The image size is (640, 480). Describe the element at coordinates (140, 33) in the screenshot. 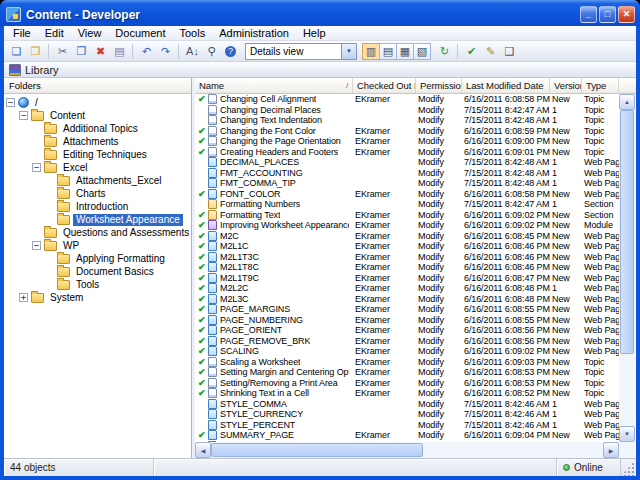

I see `menu-item-document: Document` at that location.